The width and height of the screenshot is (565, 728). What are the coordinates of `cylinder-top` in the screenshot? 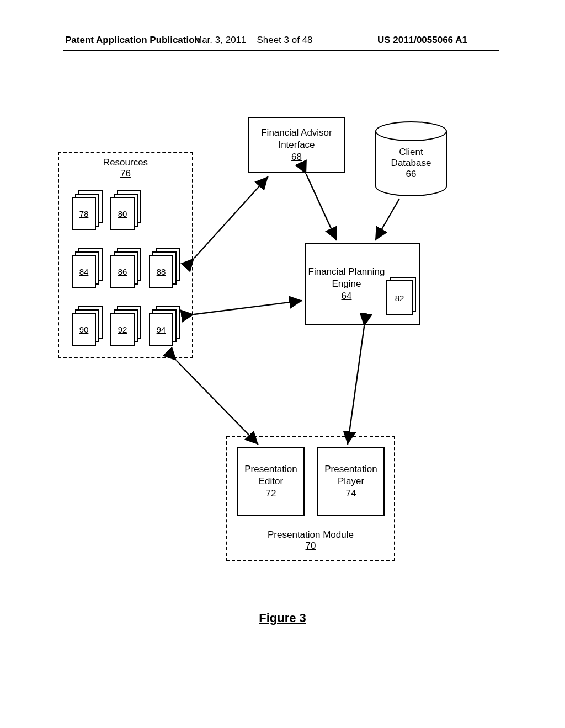 It's located at (411, 131).